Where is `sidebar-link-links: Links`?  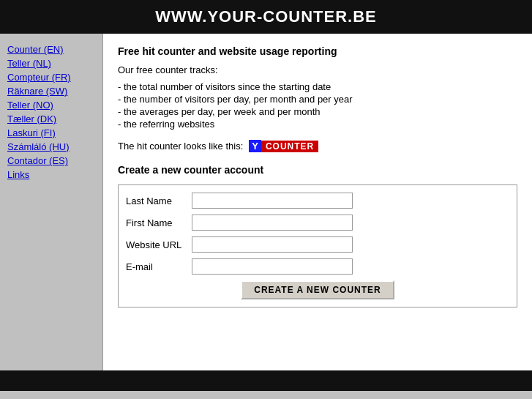
sidebar-link-links: Links is located at coordinates (51, 174).